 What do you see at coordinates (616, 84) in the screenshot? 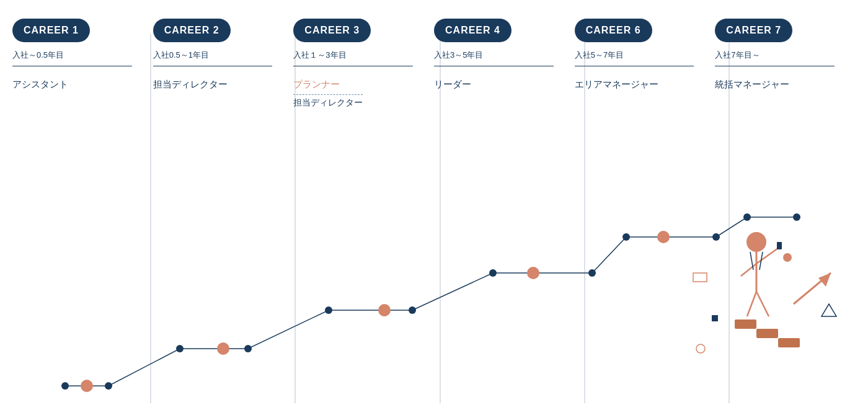
I see `career6-role: エリアマネージャー` at bounding box center [616, 84].